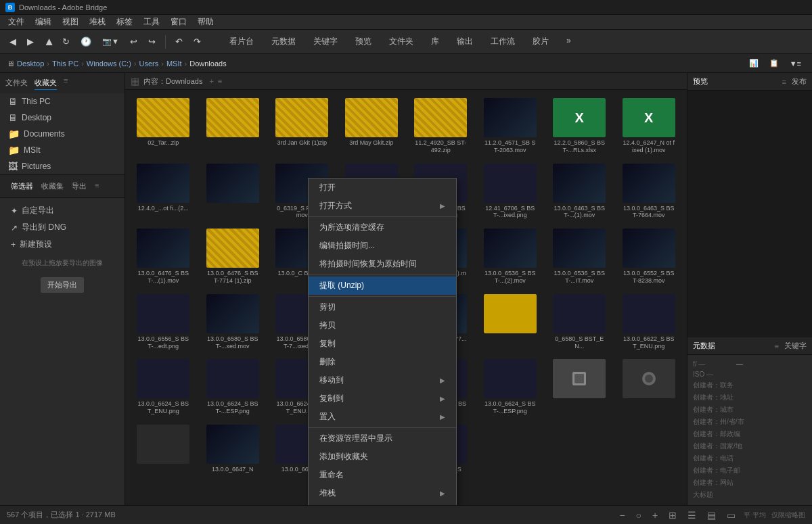  What do you see at coordinates (510, 387) in the screenshot?
I see `thumb-item: 13.0.0_6624_S BST-...ESP.png` at bounding box center [510, 387].